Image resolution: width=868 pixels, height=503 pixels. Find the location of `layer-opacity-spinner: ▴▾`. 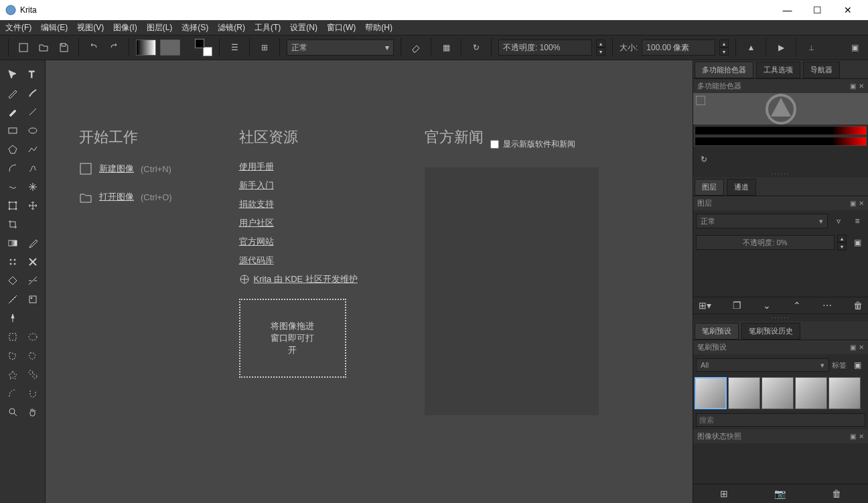

layer-opacity-spinner: ▴▾ is located at coordinates (842, 242).